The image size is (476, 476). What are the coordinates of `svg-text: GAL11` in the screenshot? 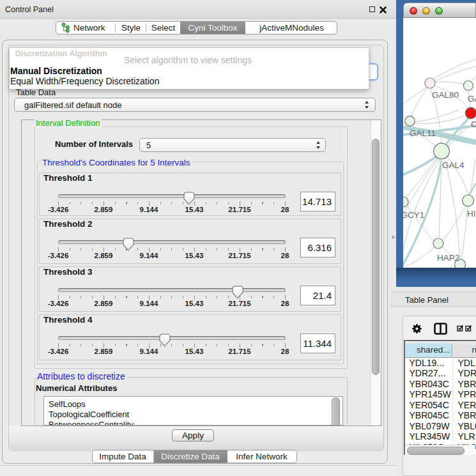 It's located at (423, 133).